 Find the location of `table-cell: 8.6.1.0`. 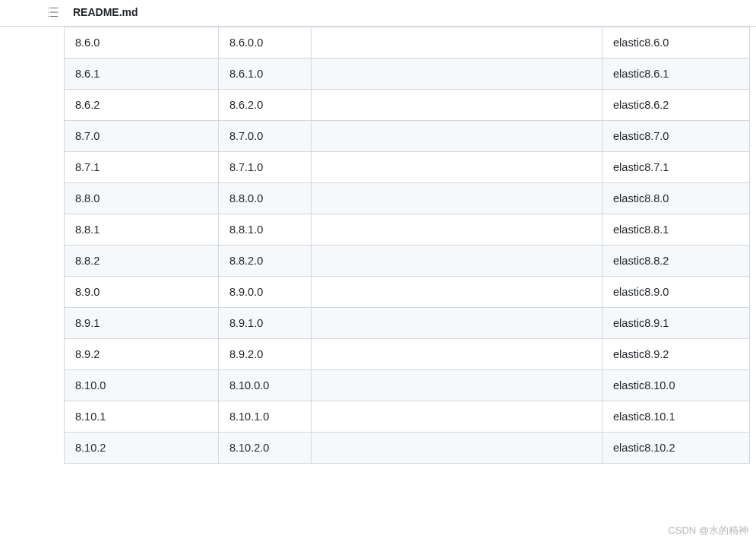

table-cell: 8.6.1.0 is located at coordinates (264, 74).